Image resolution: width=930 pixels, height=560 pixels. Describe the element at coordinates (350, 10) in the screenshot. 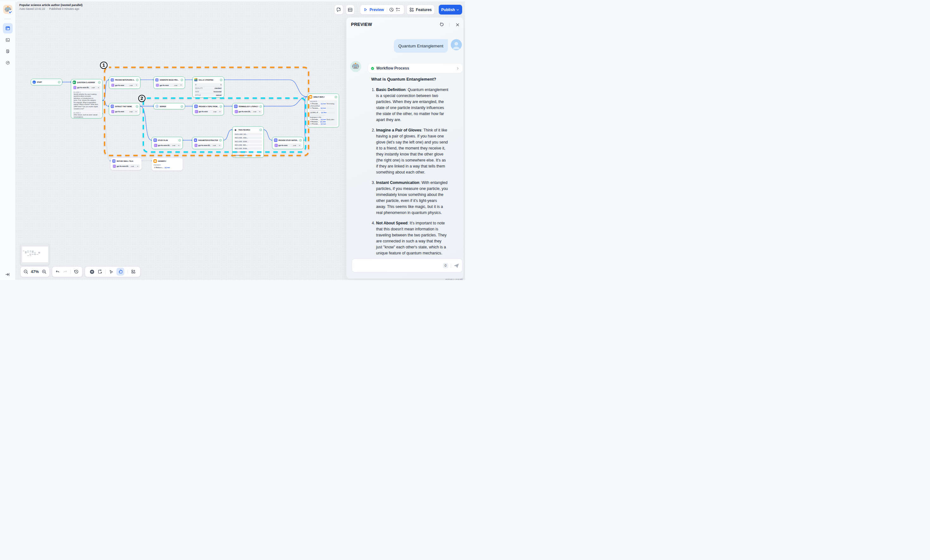

I see `svg-text: ENV` at that location.